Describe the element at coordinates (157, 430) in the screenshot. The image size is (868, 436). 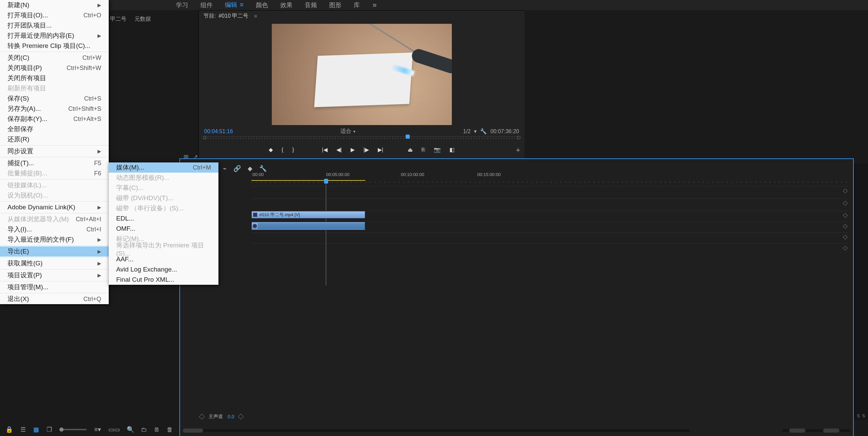
I see `new-item-icon: 🗎` at that location.